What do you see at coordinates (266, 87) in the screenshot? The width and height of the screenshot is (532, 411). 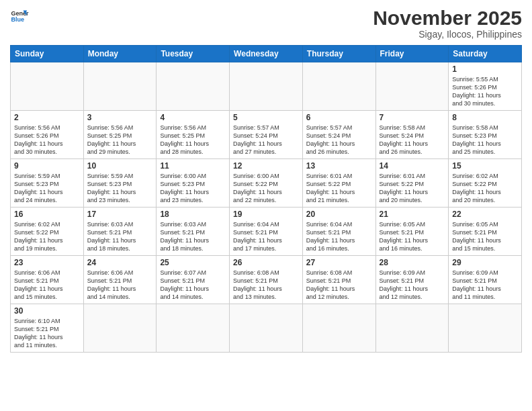 I see `calendar-week-row: 1Sunrise: 5:55 AM Sunset: 5:26 PM Daylig…` at bounding box center [266, 87].